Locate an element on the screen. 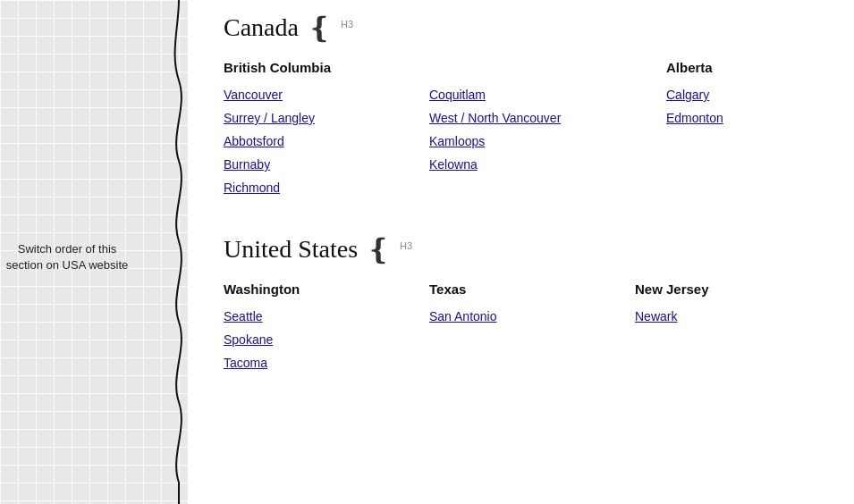  city-link-richmond: Richmond is located at coordinates (313, 188).